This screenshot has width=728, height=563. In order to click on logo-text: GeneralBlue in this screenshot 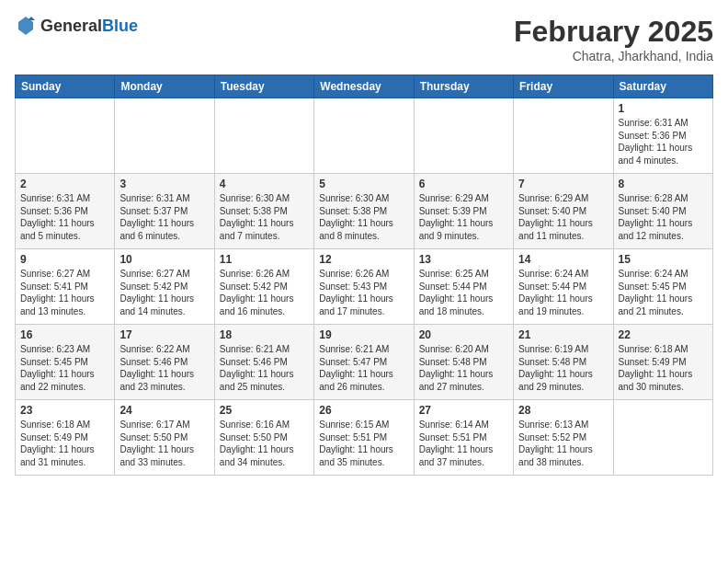, I will do `click(89, 26)`.